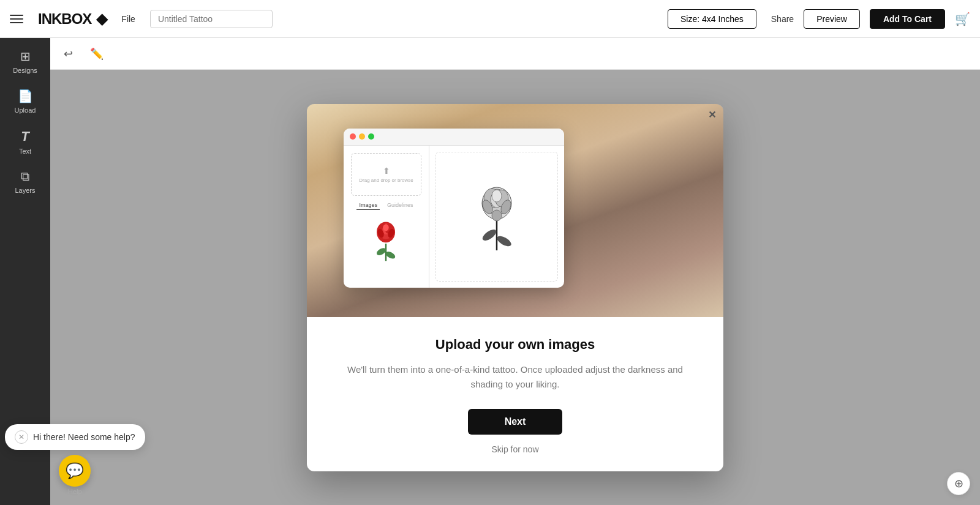 This screenshot has height=505, width=980. I want to click on chat-avatar-icon: 💬, so click(75, 471).